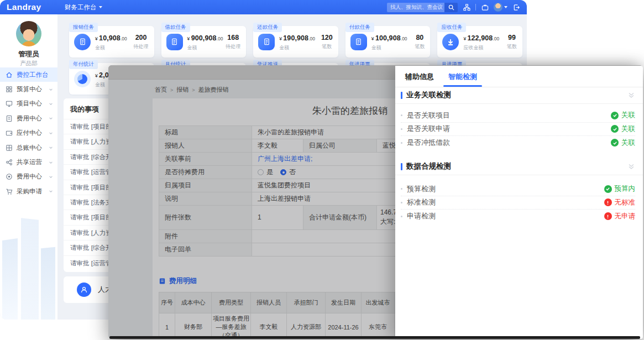 The width and height of the screenshot is (644, 340). Describe the element at coordinates (176, 28) in the screenshot. I see `card-badge: 借款任务` at that location.